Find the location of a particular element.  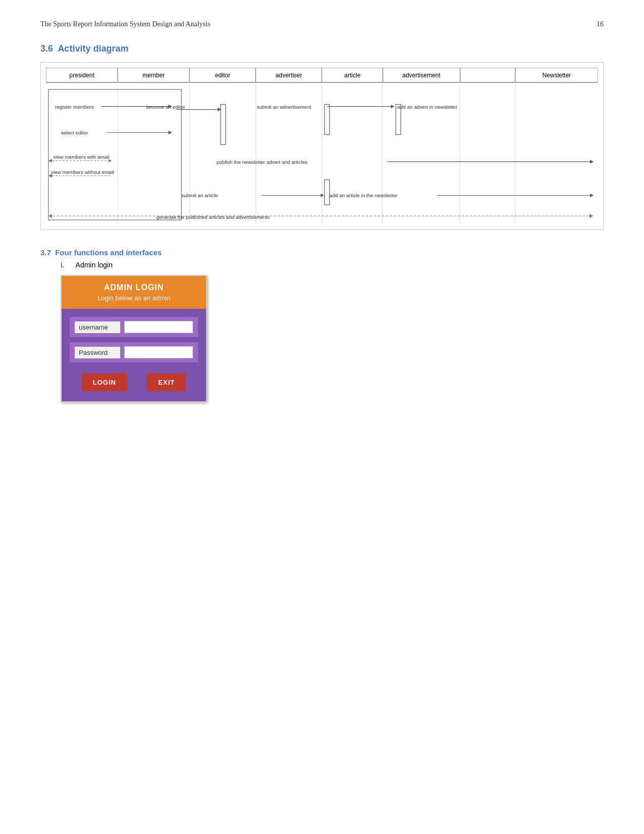

svg-text:generate the published article: generate the published articles and adve… is located at coordinates (213, 217).